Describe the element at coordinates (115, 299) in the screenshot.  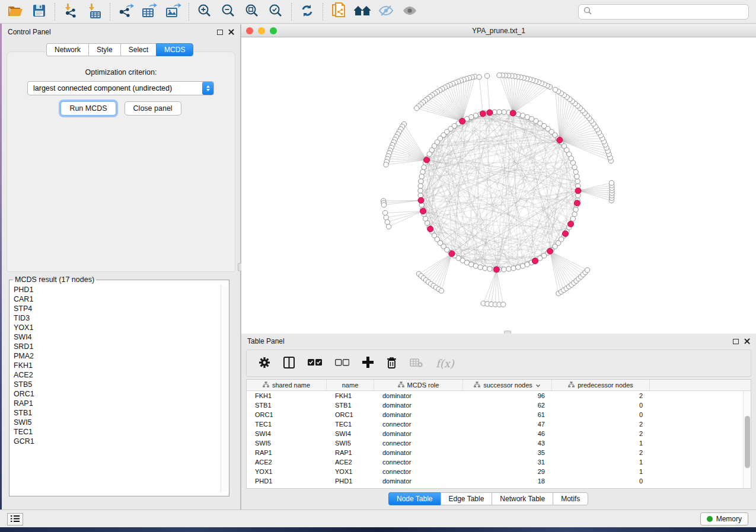
I see `mcds-result-item: CAR1` at that location.